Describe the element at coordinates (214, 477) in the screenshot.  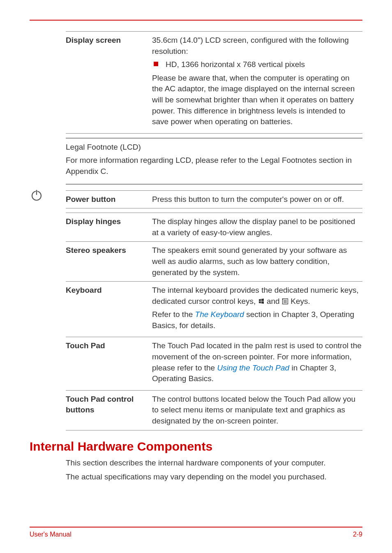
I see `section-p2: The actual specifications may vary depen…` at that location.